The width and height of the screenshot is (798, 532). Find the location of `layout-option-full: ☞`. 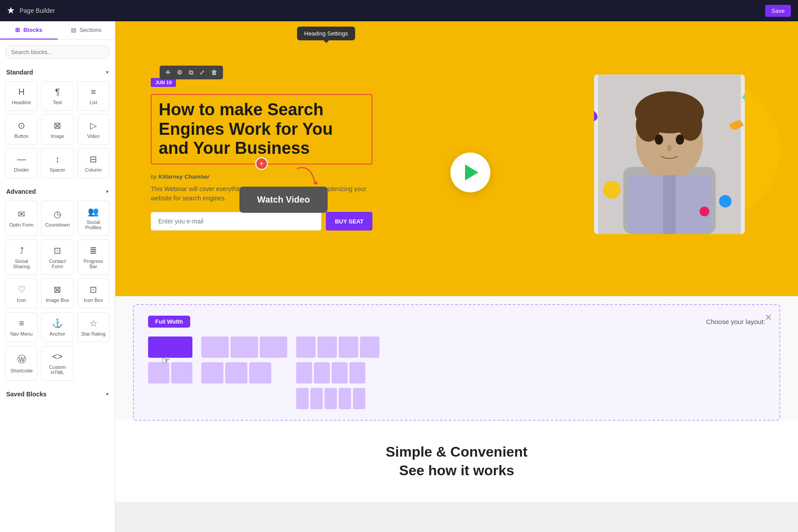

layout-option-full: ☞ is located at coordinates (170, 347).